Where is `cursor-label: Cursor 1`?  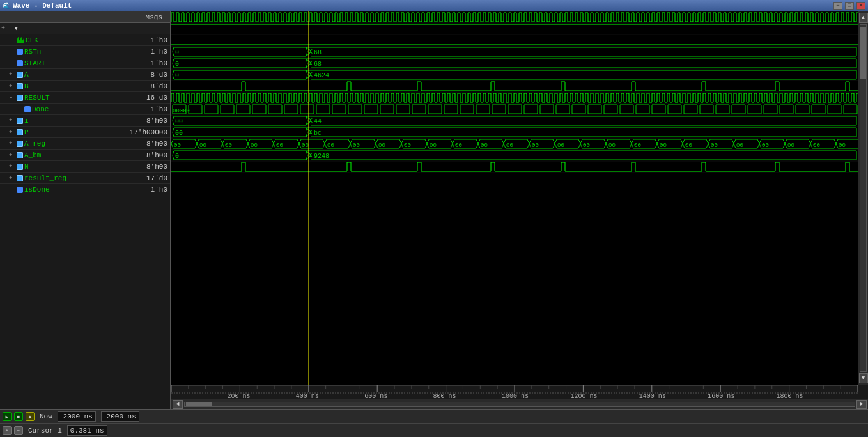 cursor-label: Cursor 1 is located at coordinates (45, 431).